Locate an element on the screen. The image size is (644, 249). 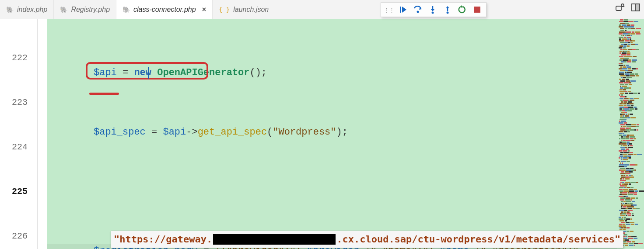
step-over-button is located at coordinates (418, 10).